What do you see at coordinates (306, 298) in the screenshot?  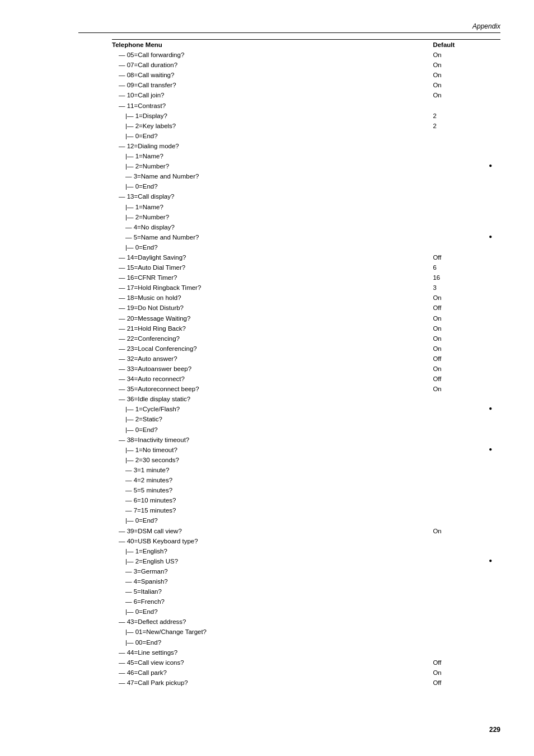 I see `table-row: — 18=Music on hold?On` at bounding box center [306, 298].